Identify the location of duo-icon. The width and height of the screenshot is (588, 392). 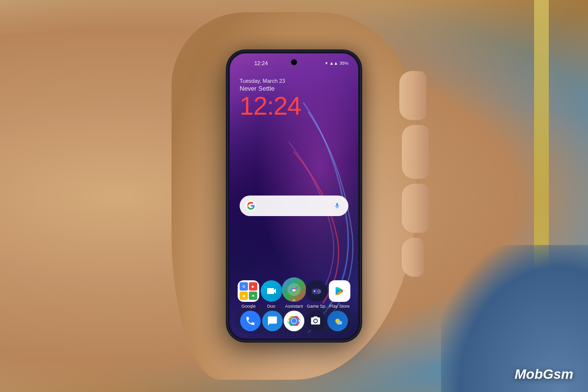
(271, 291).